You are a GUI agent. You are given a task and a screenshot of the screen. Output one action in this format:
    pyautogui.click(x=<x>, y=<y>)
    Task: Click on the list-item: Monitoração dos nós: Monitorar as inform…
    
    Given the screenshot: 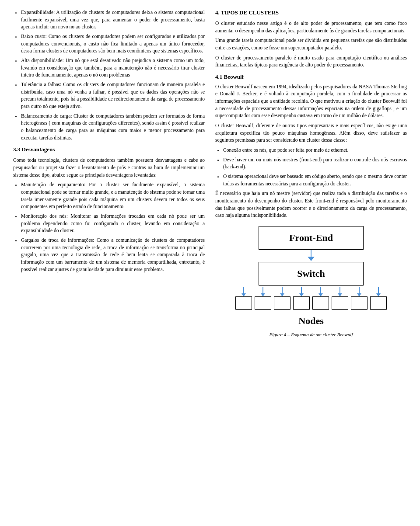 What is the action you would take?
    pyautogui.click(x=113, y=223)
    